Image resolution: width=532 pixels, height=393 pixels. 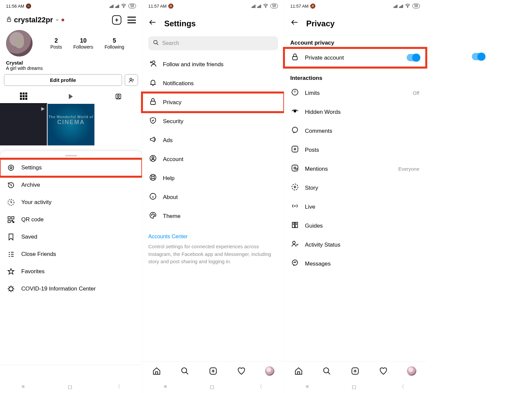 What do you see at coordinates (114, 43) in the screenshot?
I see `stat-following: 5Following` at bounding box center [114, 43].